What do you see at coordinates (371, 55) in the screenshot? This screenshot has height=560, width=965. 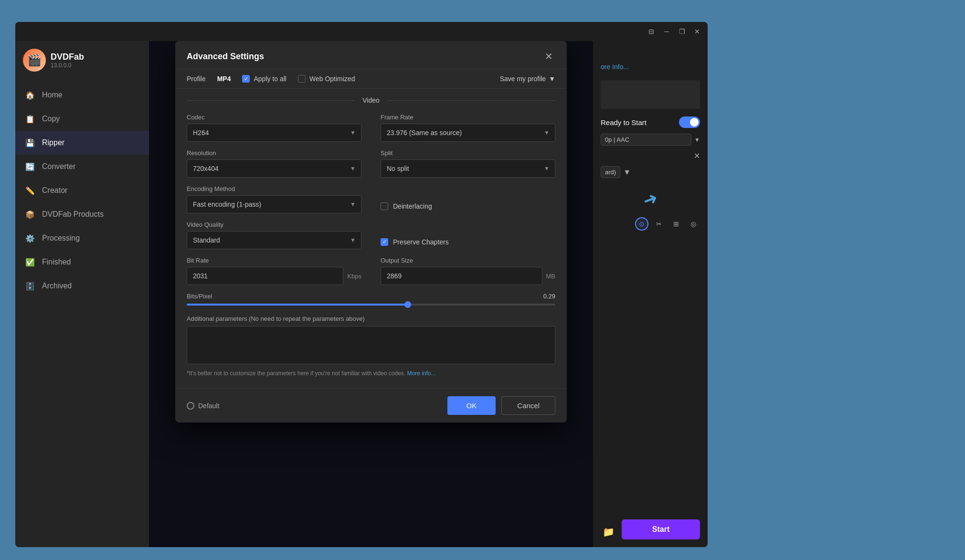 I see `dialog-header: Advanced Settings ✕` at bounding box center [371, 55].